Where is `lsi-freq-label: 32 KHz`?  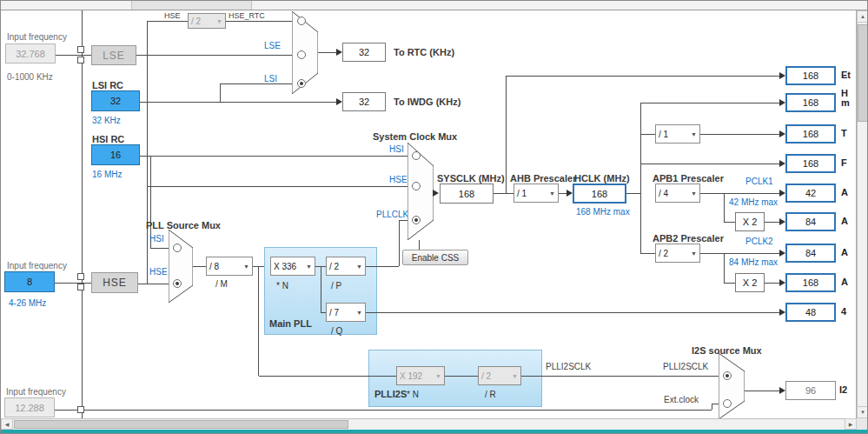
lsi-freq-label: 32 KHz is located at coordinates (106, 120).